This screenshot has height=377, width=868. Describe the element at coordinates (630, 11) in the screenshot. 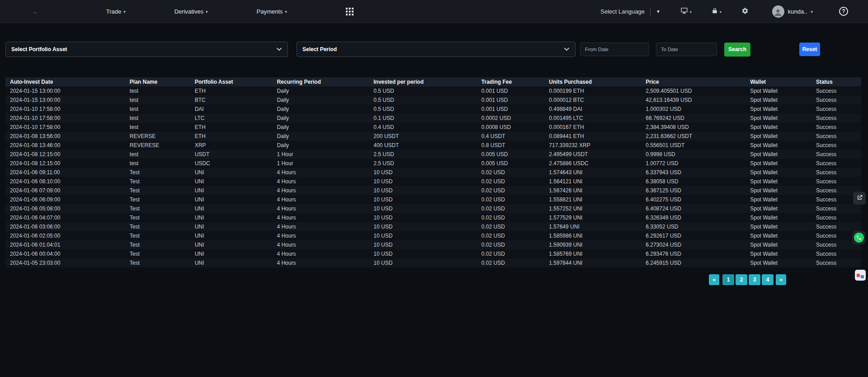

I see `language-selector: Select Language ▼` at that location.